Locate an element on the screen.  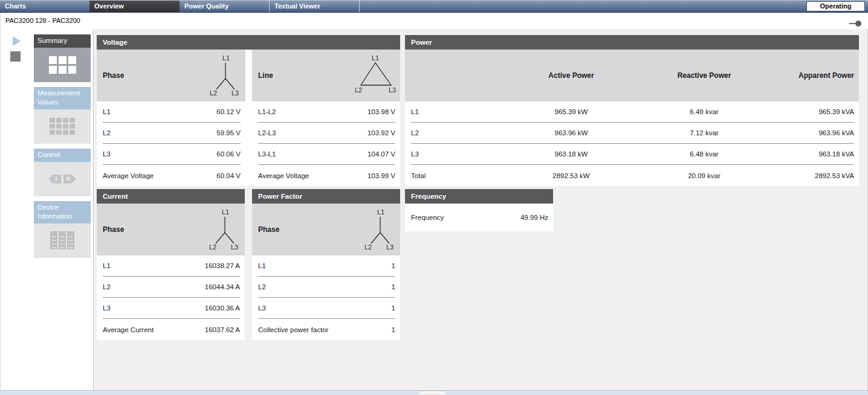
table-row: L1 60.12 V is located at coordinates (172, 112).